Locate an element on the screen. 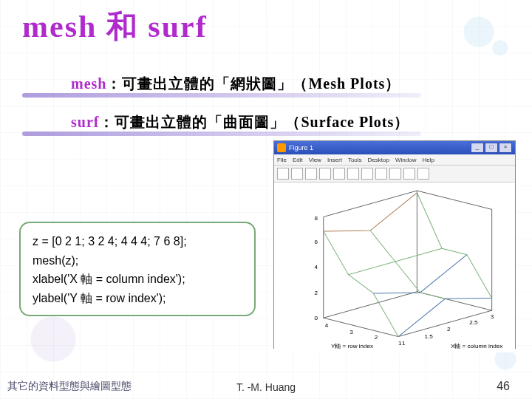 Image resolution: width=532 pixels, height=399 pixels. mesh-text: ：可畫出立體的「網狀圖」（Mesh Plots） is located at coordinates (253, 83).